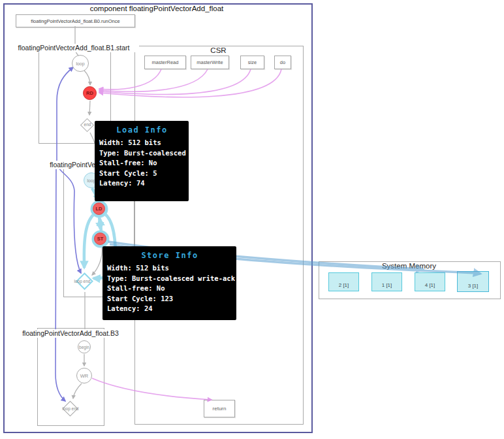 The height and width of the screenshot is (439, 504). What do you see at coordinates (157, 8) in the screenshot?
I see `component-title: component floatingPointVectorAdd_float` at bounding box center [157, 8].